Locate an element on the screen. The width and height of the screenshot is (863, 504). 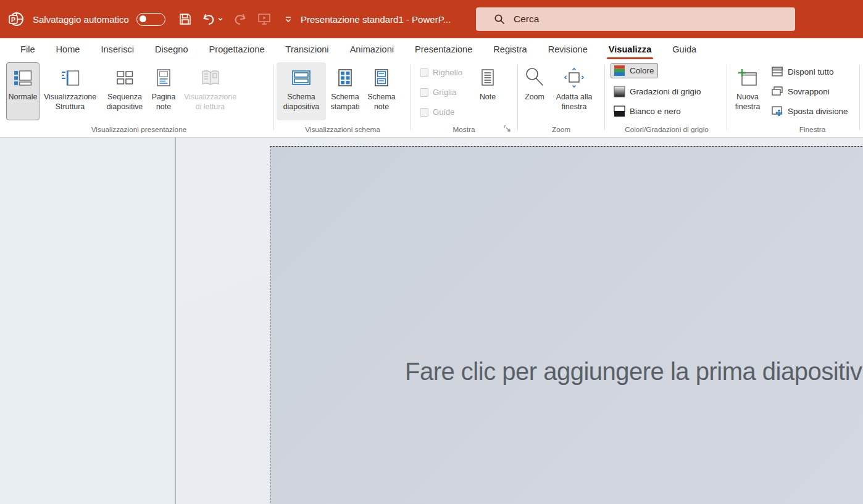
autosave-control: Salvataggio automatico is located at coordinates (99, 20).